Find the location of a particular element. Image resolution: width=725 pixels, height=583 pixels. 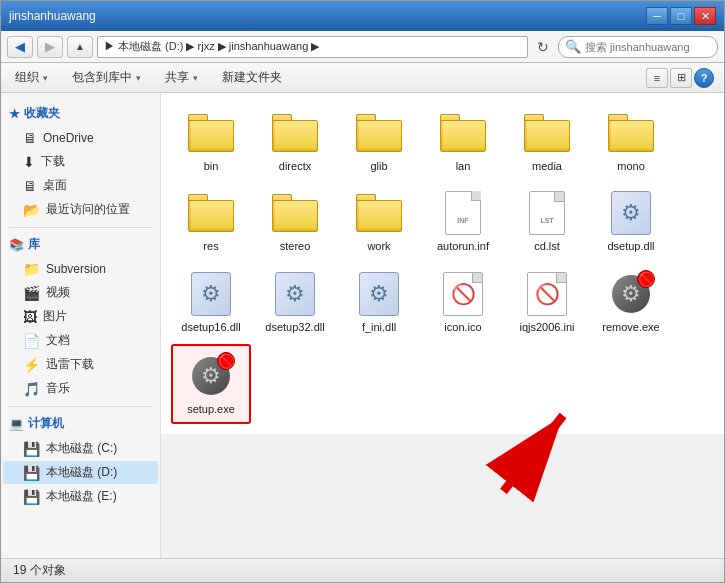

desktop-label: 桌面 is located at coordinates (55, 186).